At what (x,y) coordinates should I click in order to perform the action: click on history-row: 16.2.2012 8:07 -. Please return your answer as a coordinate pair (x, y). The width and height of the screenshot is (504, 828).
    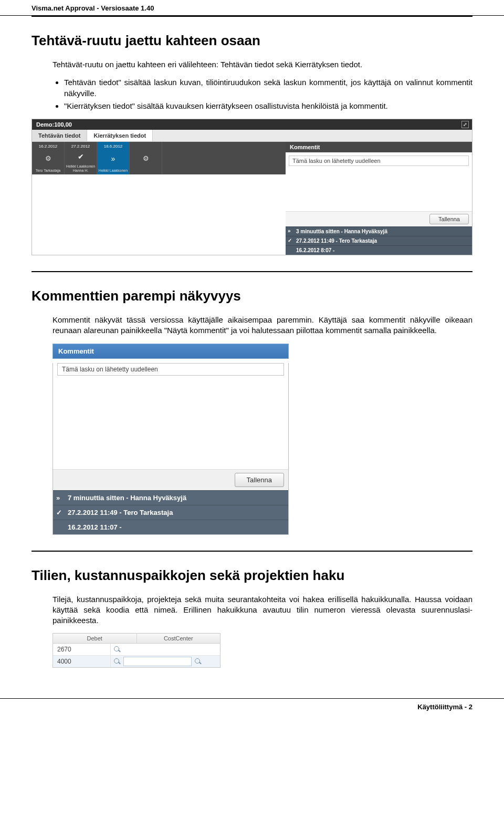
    Looking at the image, I should click on (379, 250).